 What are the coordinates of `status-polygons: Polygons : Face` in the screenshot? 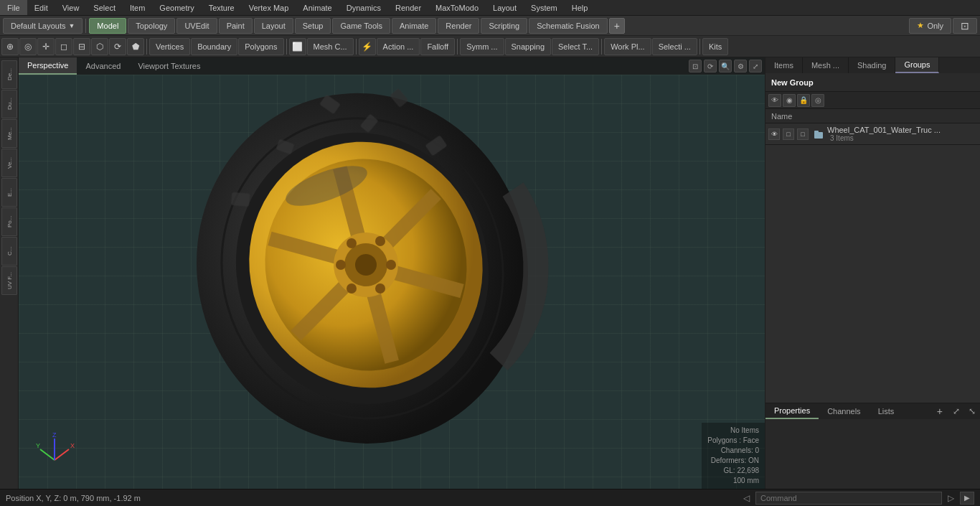 It's located at (733, 441).